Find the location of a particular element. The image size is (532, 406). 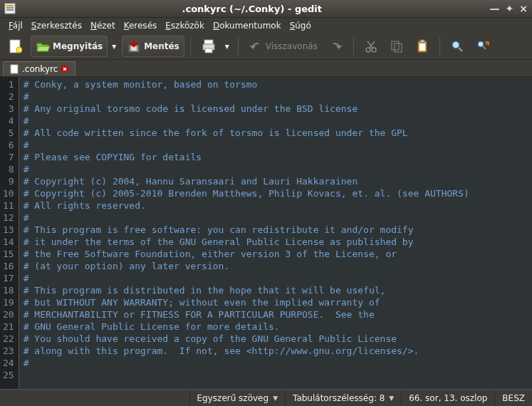

menubar: FájlSzerkesztésNézetKeresésEszközökDokum… is located at coordinates (266, 26).